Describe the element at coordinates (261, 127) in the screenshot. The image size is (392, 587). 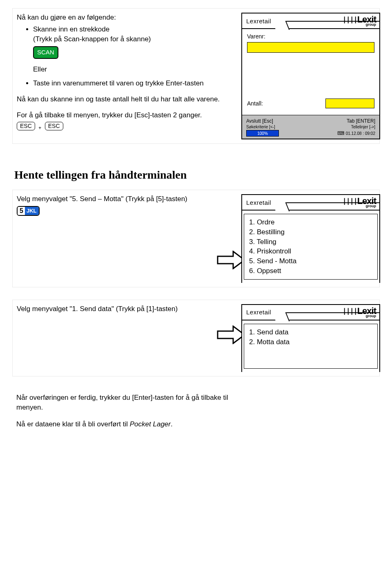
I see `footer-sokekrit: Søkekriterie [<-]` at that location.